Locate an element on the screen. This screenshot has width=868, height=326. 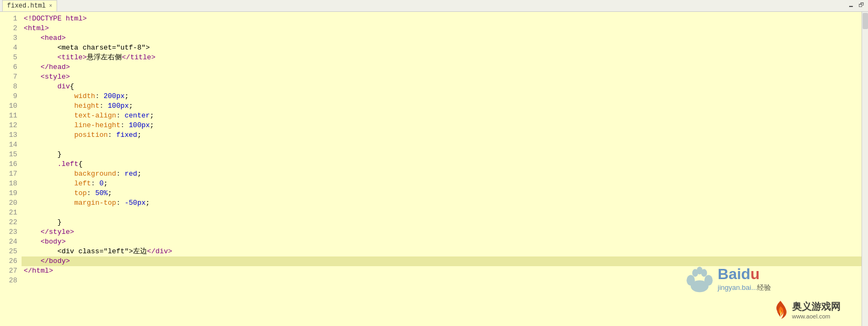
tab-close-icon: × is located at coordinates (51, 6).